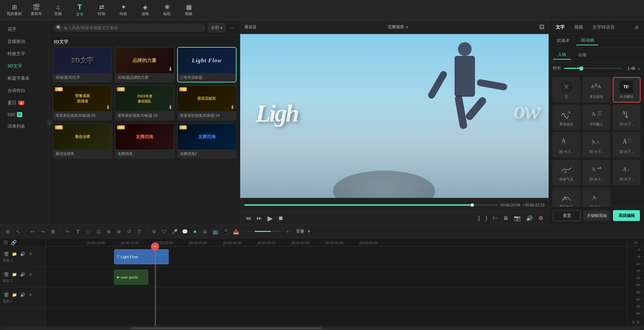 This screenshot has width=644, height=330. I want to click on more-options-btn: ···, so click(232, 28).